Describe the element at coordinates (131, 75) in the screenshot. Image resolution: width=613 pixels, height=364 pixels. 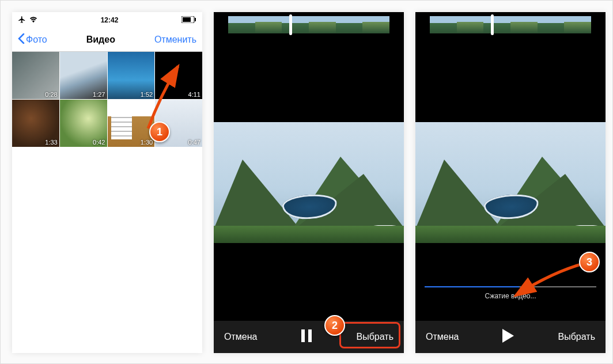
I see `video-thumb: 1:52` at that location.